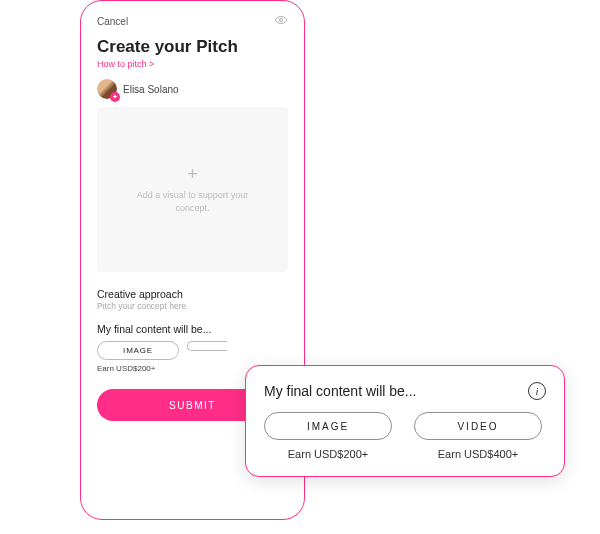  Describe the element at coordinates (207, 346) in the screenshot. I see `content-type-partial-chip` at that location.